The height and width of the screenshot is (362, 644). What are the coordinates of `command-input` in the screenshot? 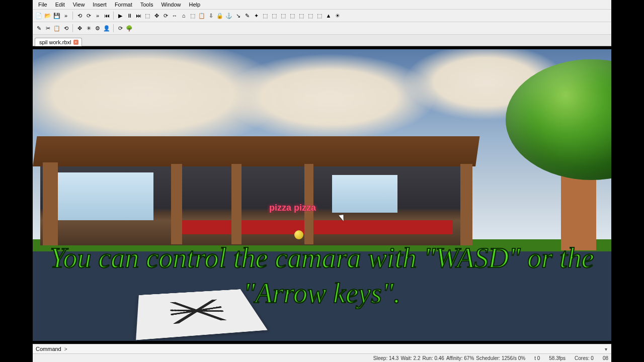 It's located at (336, 349).